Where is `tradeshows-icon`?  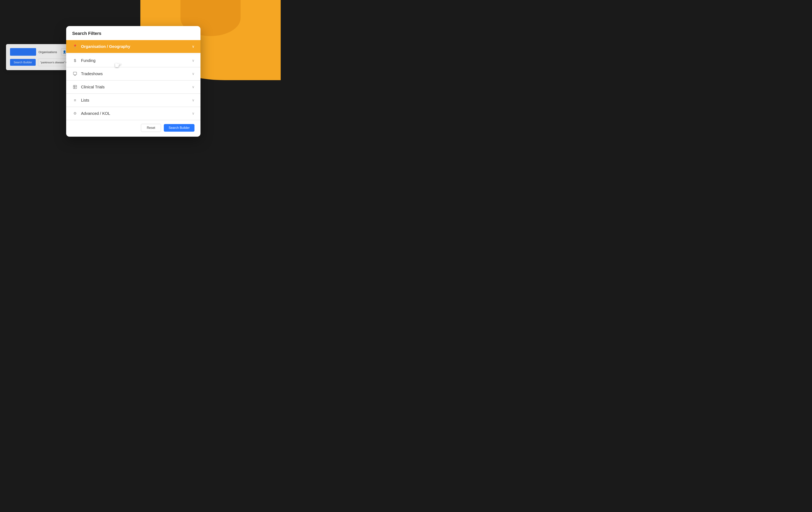
tradeshows-icon is located at coordinates (75, 73).